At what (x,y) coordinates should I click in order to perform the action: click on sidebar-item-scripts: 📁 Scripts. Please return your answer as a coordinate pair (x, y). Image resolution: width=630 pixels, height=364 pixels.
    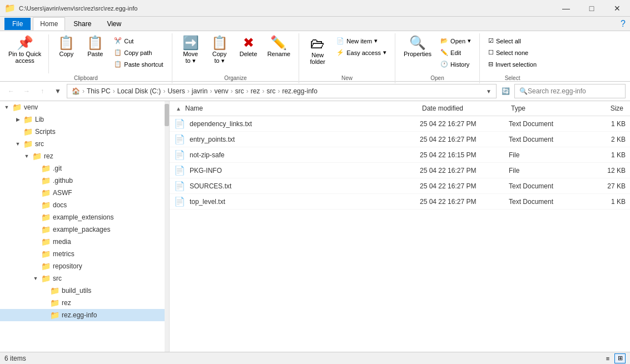
    Looking at the image, I should click on (85, 132).